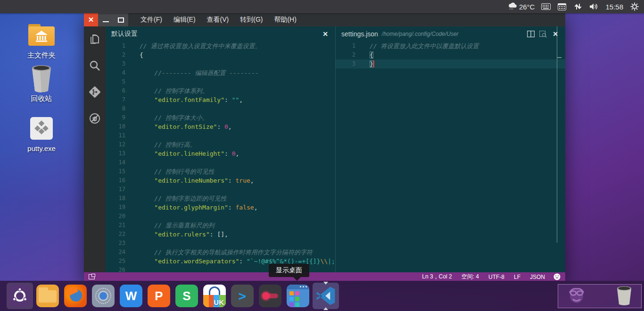  Describe the element at coordinates (123, 172) in the screenshot. I see `line-number: 15` at that location.